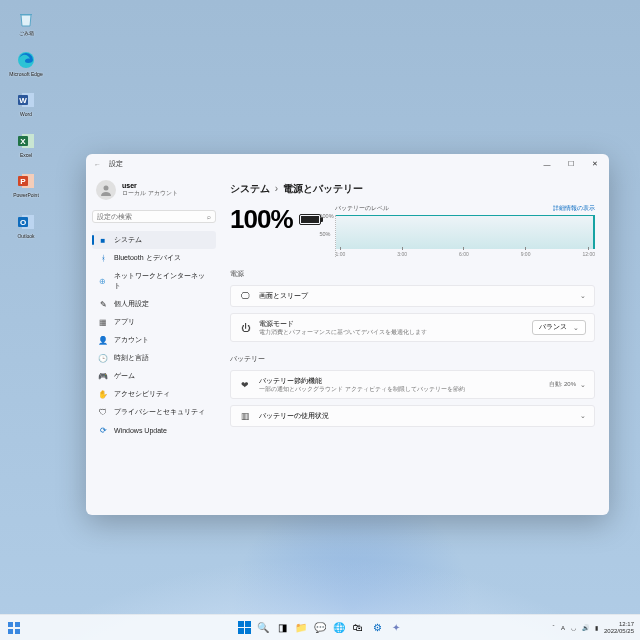 The image size is (640, 640). I want to click on chevron-up-icon: ˄, so click(554, 628).